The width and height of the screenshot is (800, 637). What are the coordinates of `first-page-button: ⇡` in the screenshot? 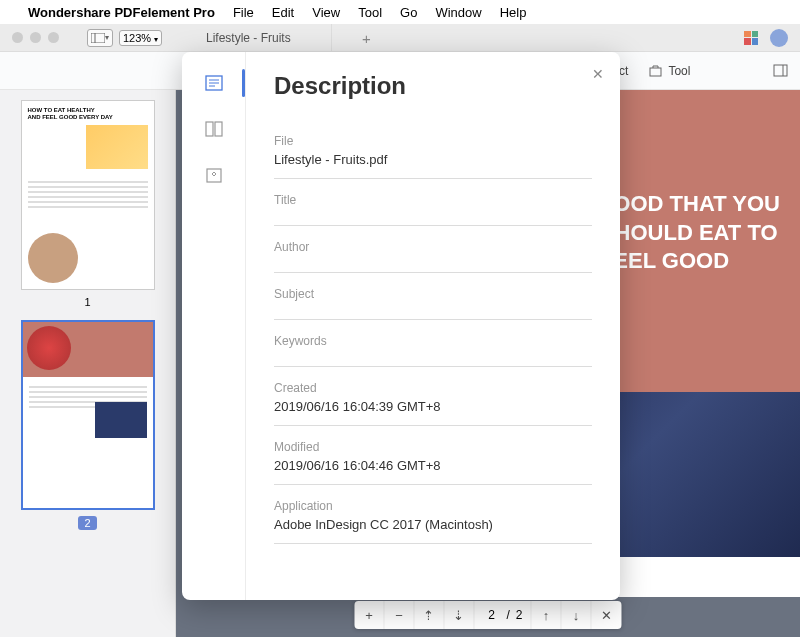 It's located at (429, 615).